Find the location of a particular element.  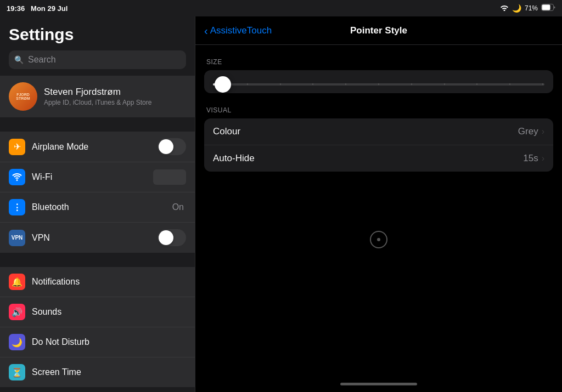

status-indicators: 🌙 71% is located at coordinates (528, 8).